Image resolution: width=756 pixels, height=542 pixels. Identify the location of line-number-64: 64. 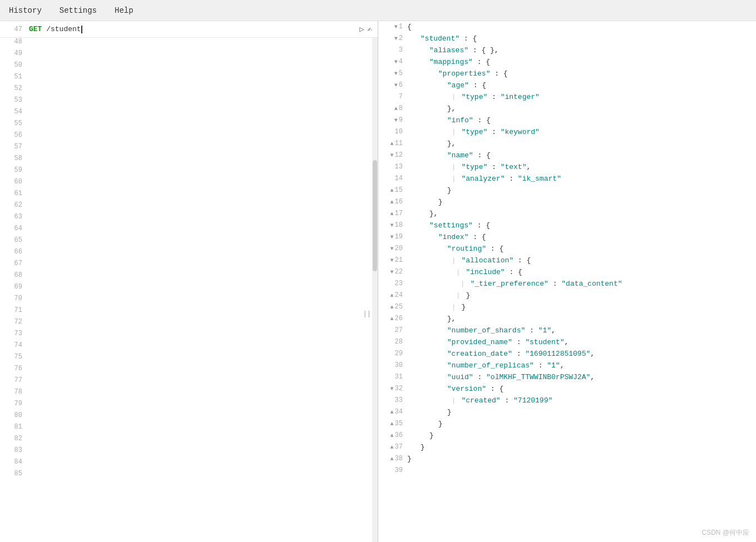
(13, 230).